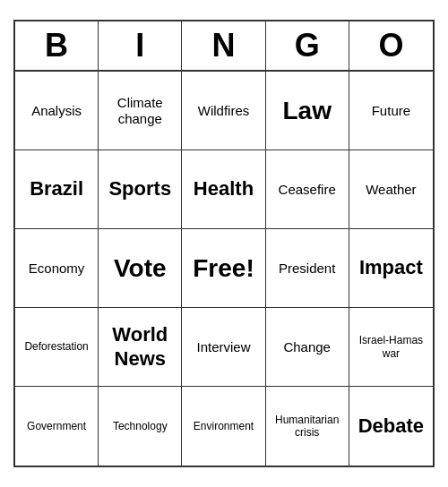  I want to click on cell-text-23: Humanitarian crisis, so click(307, 426).